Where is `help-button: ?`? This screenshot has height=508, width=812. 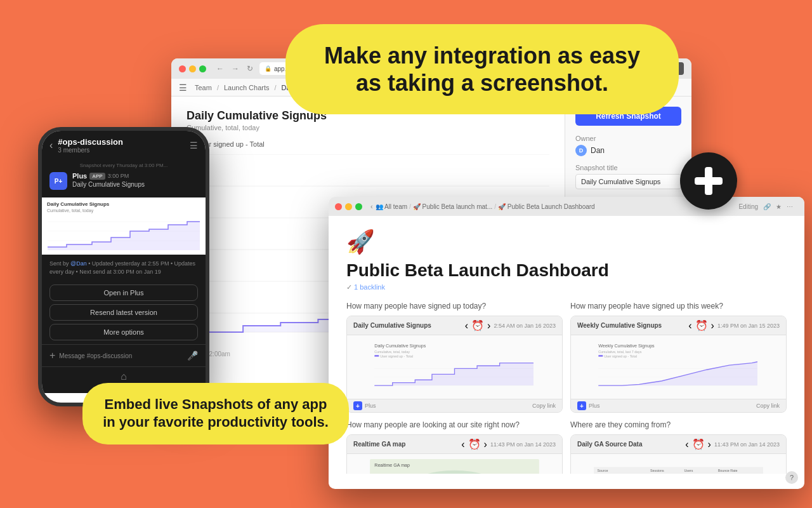
help-button: ? is located at coordinates (792, 478).